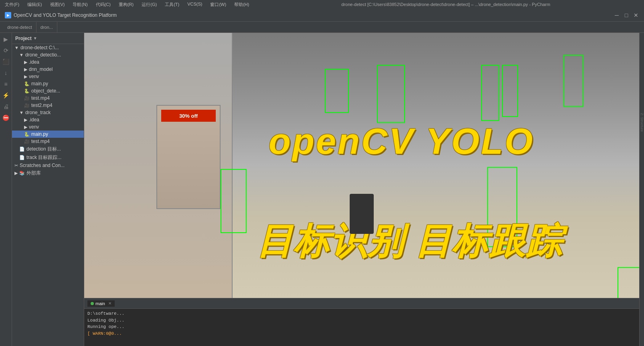  Describe the element at coordinates (362, 322) in the screenshot. I see `run-panel: main ✕ D:\software... Loading Obj... Run…` at that location.